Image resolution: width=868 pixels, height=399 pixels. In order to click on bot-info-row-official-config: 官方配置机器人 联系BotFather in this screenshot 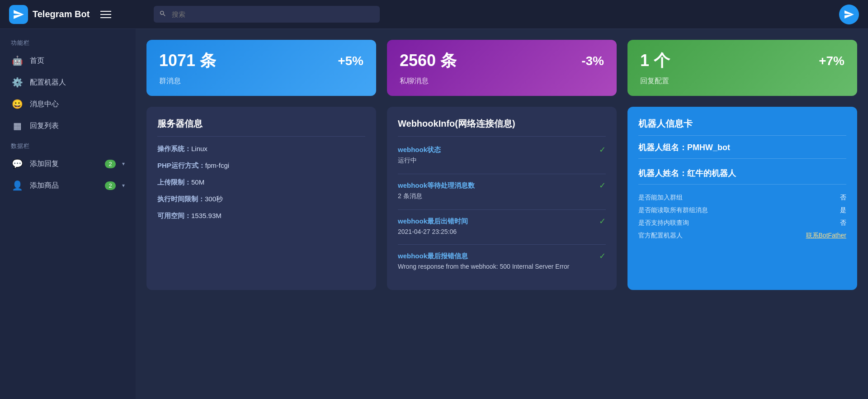, I will do `click(742, 236)`.